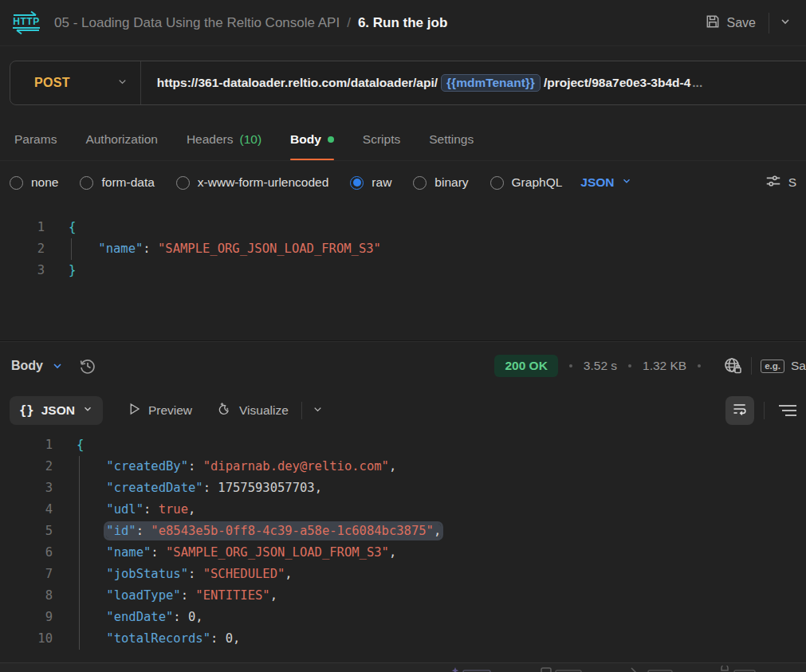  I want to click on tab-params: Params, so click(35, 139).